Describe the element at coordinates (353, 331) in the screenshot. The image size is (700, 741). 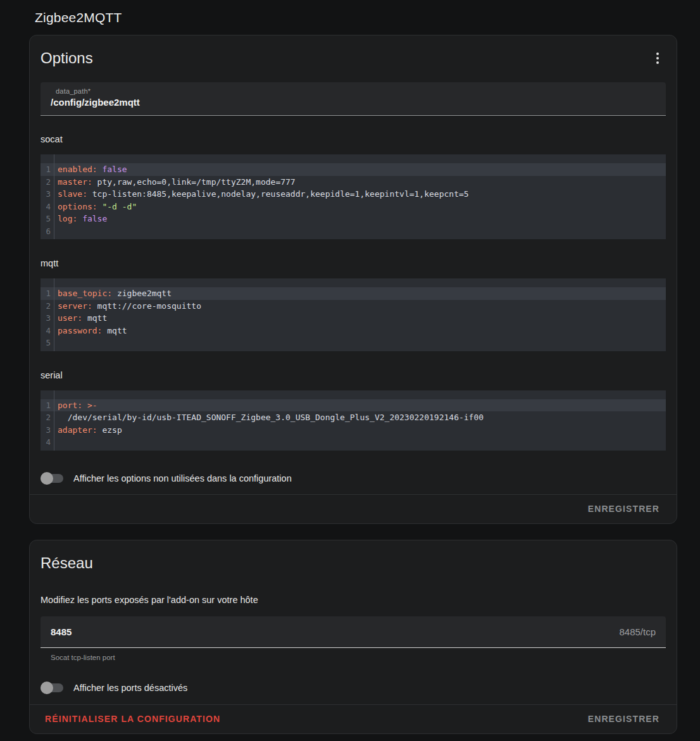
I see `code-line: 4password: mqtt` at that location.